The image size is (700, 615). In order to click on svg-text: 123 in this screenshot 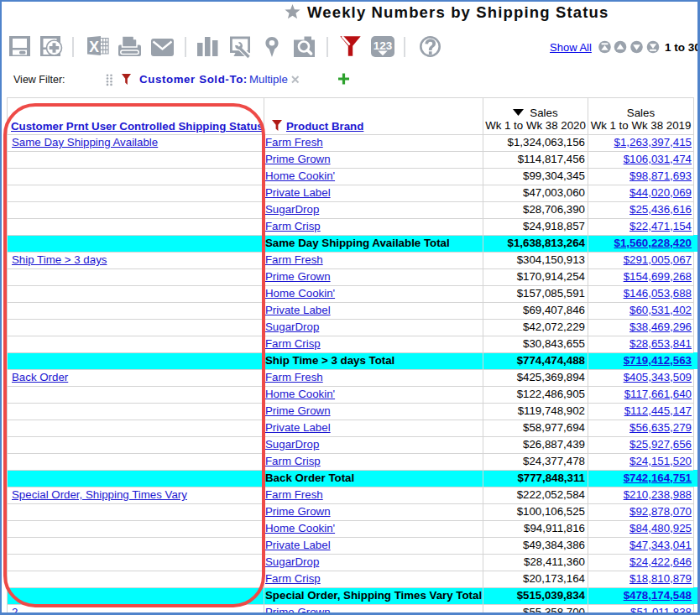, I will do `click(383, 45)`.